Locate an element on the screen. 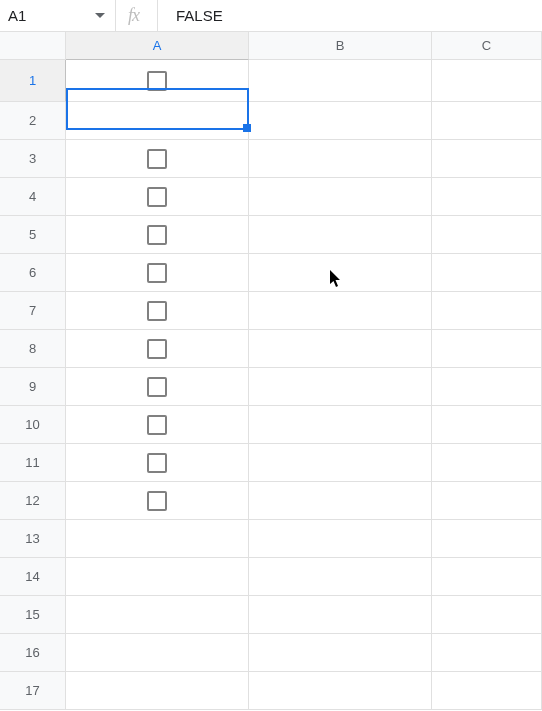 This screenshot has height=711, width=542. column-header-c: C is located at coordinates (487, 46).